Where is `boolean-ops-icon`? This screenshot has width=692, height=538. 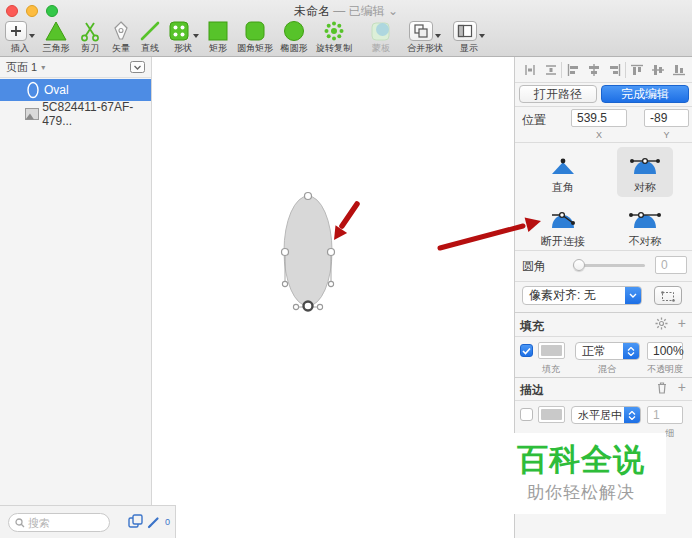
boolean-ops-icon is located at coordinates (421, 31).